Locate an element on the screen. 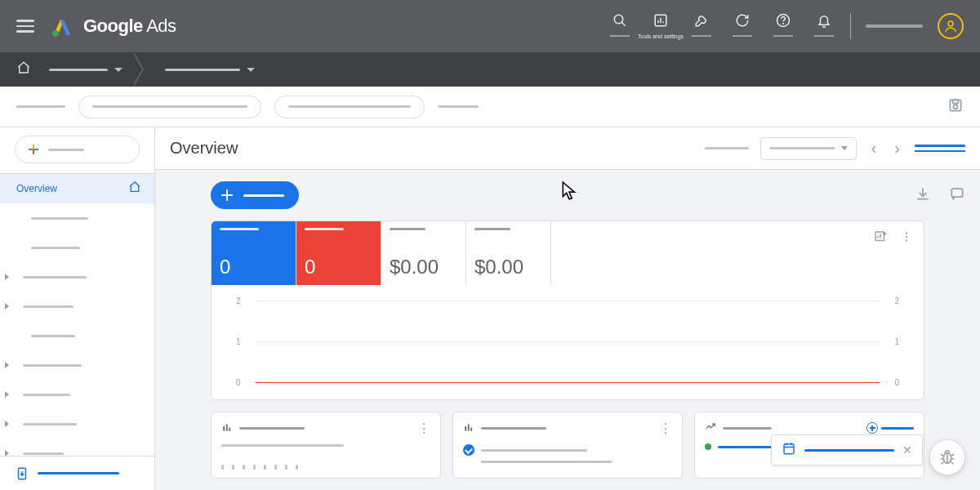 This screenshot has height=490, width=980. next-period-button: › is located at coordinates (897, 149).